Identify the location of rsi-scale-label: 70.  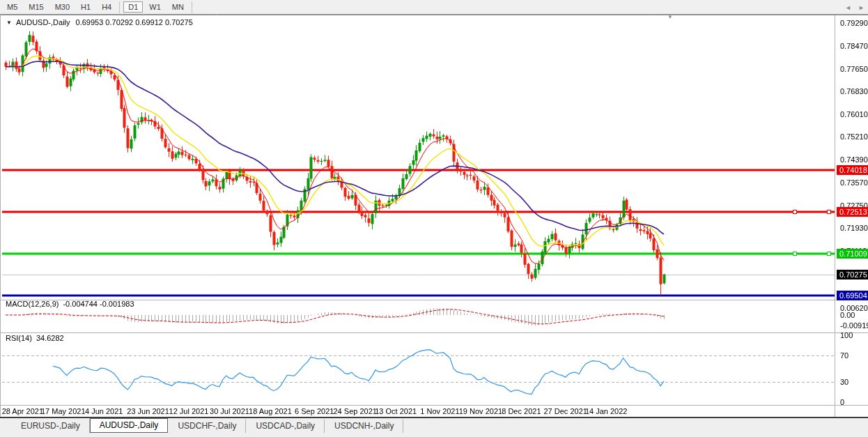
(844, 355).